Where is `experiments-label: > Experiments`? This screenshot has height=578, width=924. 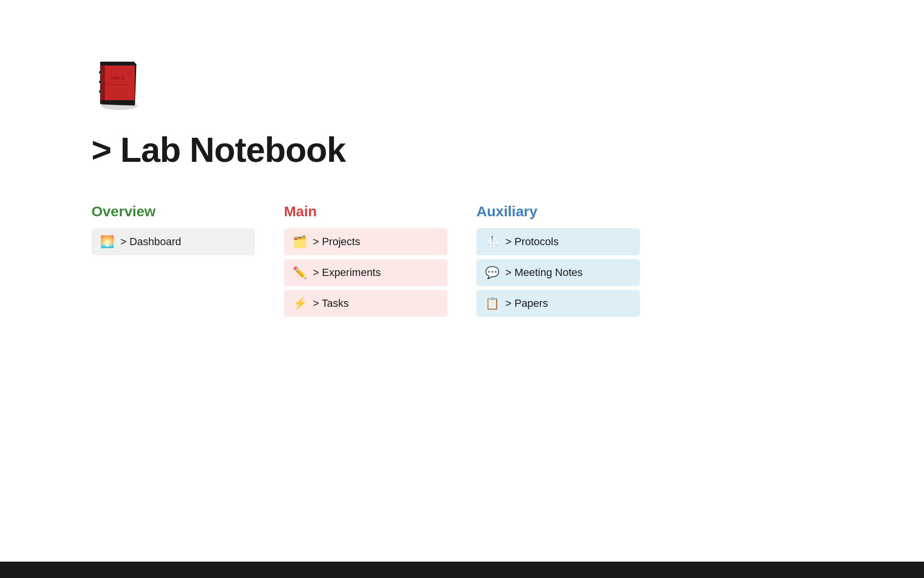
experiments-label: > Experiments is located at coordinates (346, 273).